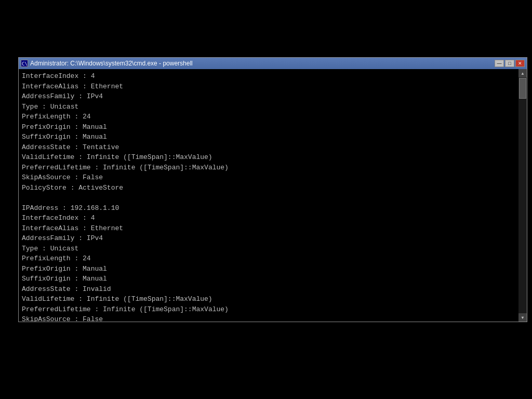 Image resolution: width=532 pixels, height=399 pixels. I want to click on scrollbar: ▲ ▼, so click(523, 195).